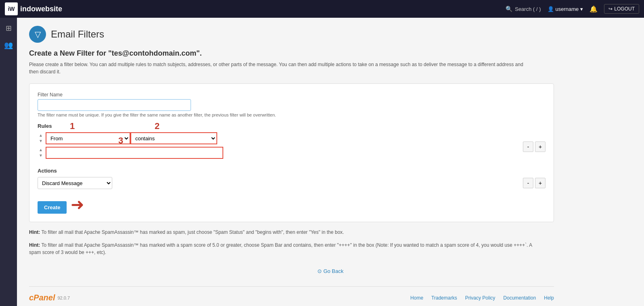 The width and height of the screenshot is (644, 306). What do you see at coordinates (114, 105) in the screenshot?
I see `filter-name-input` at bounding box center [114, 105].